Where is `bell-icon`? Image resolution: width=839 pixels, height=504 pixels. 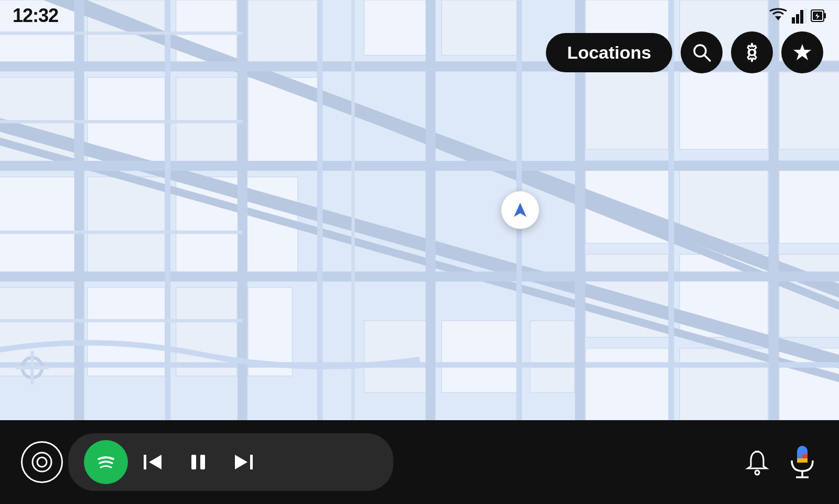 bell-icon is located at coordinates (757, 462).